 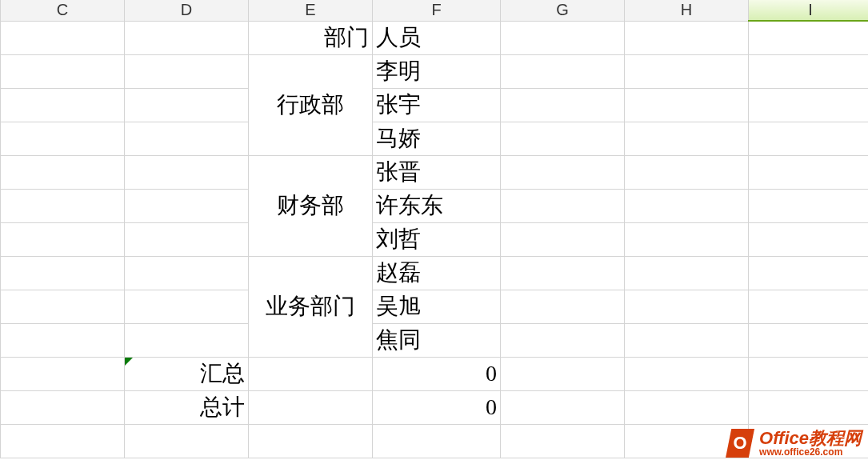 What do you see at coordinates (810, 452) in the screenshot?
I see `watermark-url: www.office26.com` at bounding box center [810, 452].